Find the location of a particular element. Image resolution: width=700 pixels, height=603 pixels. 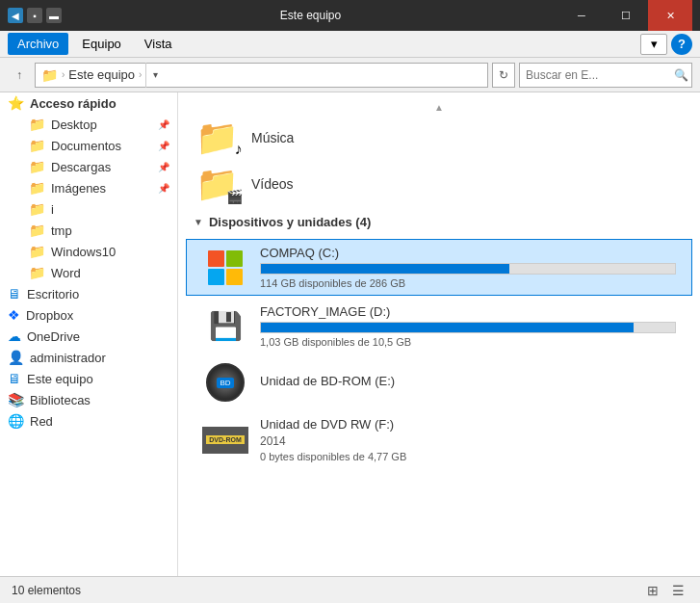

drive-space-c: 114 GB disponibles de 286 GB is located at coordinates (468, 283).